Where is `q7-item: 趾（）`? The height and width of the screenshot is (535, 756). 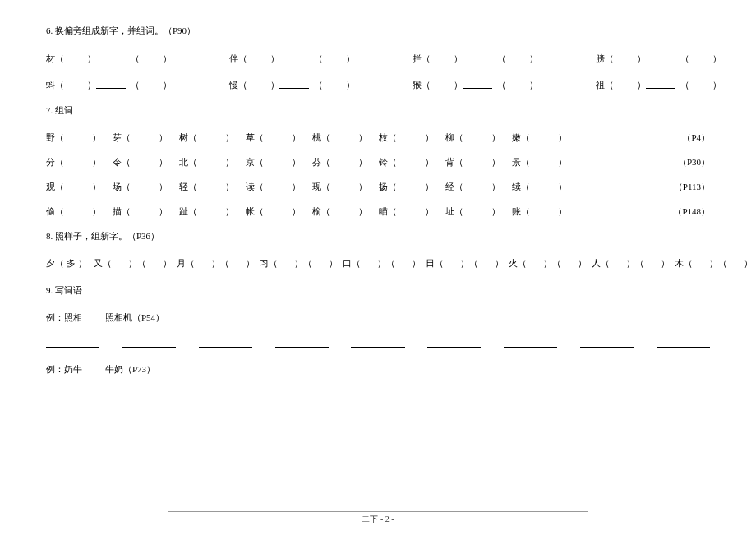
q7-item: 趾（） is located at coordinates (212, 212).